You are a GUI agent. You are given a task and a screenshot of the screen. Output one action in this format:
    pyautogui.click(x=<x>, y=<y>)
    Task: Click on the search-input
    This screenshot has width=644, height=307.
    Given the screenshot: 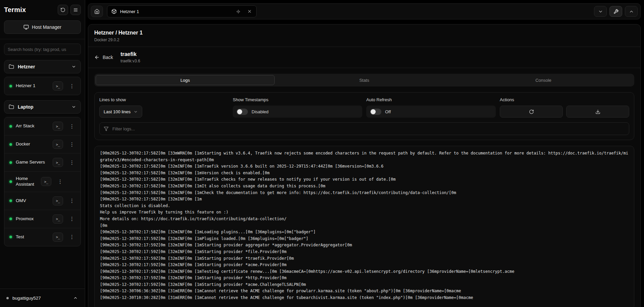 What is the action you would take?
    pyautogui.click(x=42, y=49)
    